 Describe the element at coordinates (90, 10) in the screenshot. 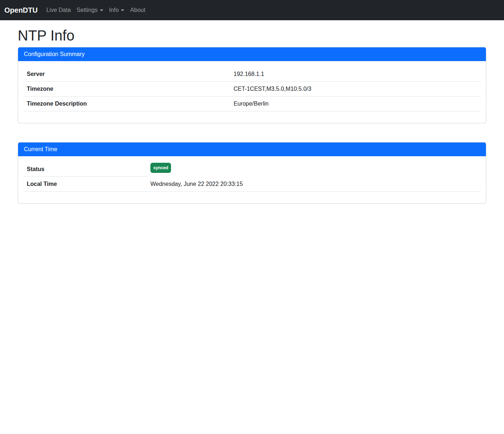

I see `nav-item-settings: Settings` at that location.